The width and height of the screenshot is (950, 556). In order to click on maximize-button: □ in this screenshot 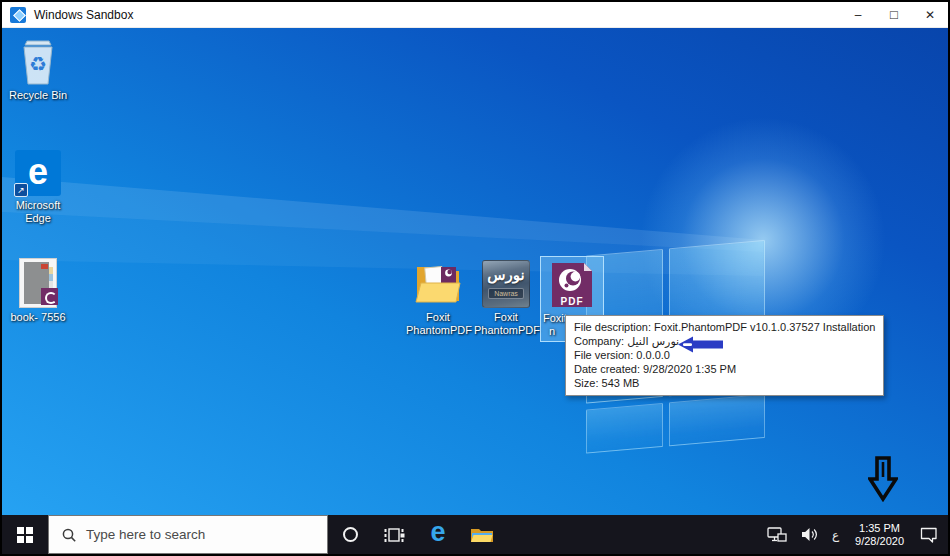, I will do `click(894, 14)`.